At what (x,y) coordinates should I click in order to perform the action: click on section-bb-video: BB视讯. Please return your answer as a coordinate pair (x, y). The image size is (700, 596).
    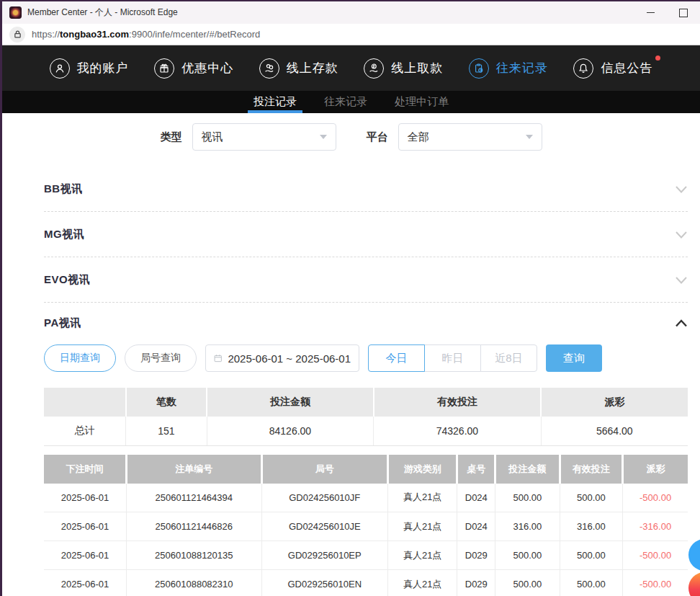
    Looking at the image, I should click on (366, 189).